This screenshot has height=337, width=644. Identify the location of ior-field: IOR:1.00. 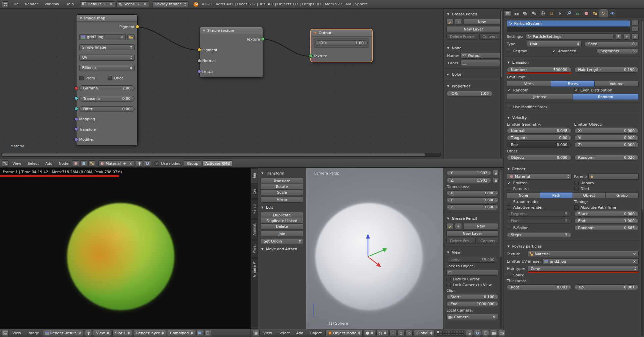
(341, 43).